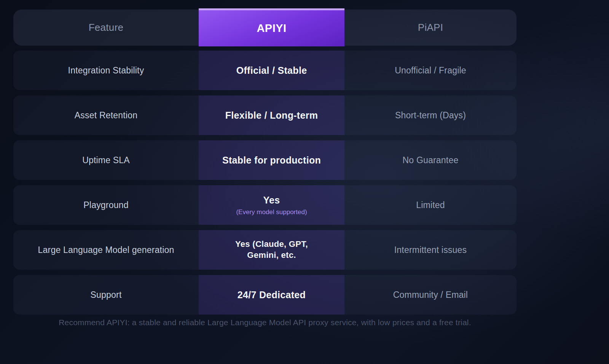 The image size is (609, 364). I want to click on apiyi-value: Stable for production, so click(272, 161).